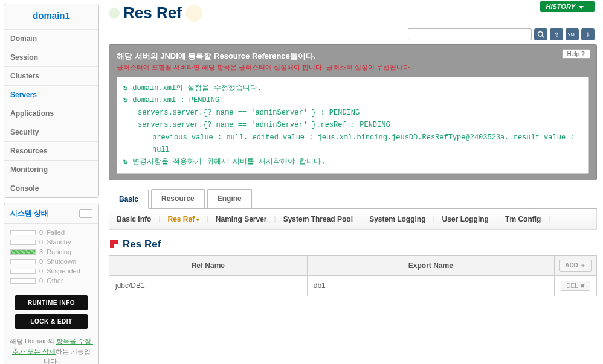  What do you see at coordinates (470, 34) in the screenshot?
I see `search-input` at bounding box center [470, 34].